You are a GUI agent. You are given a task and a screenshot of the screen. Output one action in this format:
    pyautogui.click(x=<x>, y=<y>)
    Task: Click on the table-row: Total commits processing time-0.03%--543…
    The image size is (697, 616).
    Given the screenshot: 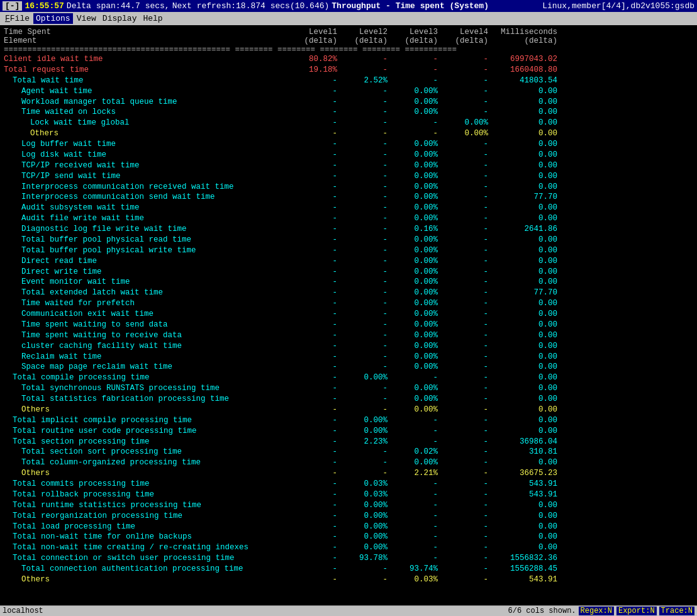 What is the action you would take?
    pyautogui.click(x=348, y=484)
    